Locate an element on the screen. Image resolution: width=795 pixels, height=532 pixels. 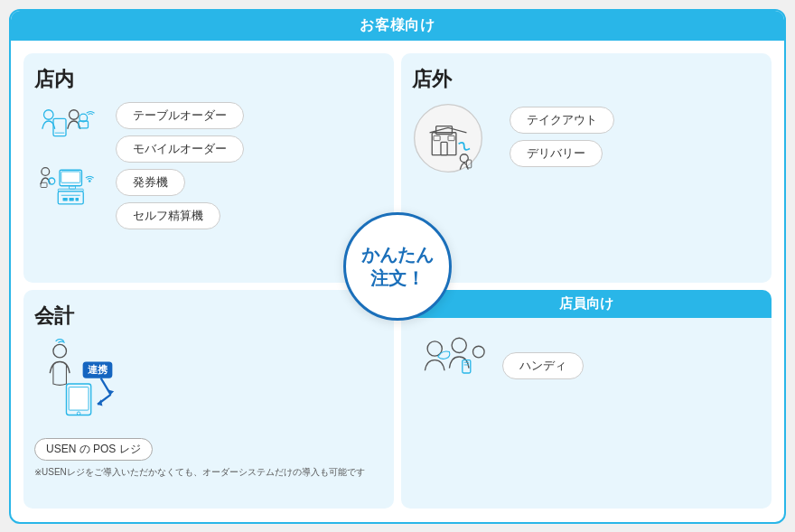
outdoor-pills: テイクアウト デリバリー is located at coordinates (562, 140).